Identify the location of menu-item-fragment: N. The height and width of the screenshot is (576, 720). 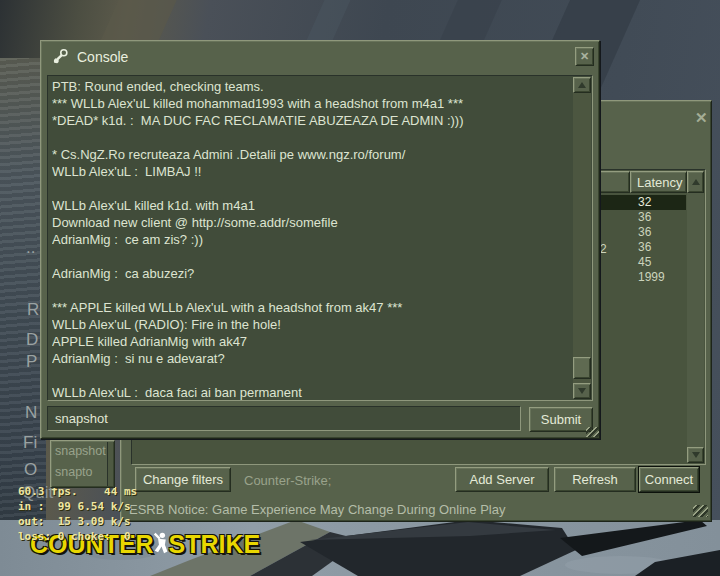
(31, 413).